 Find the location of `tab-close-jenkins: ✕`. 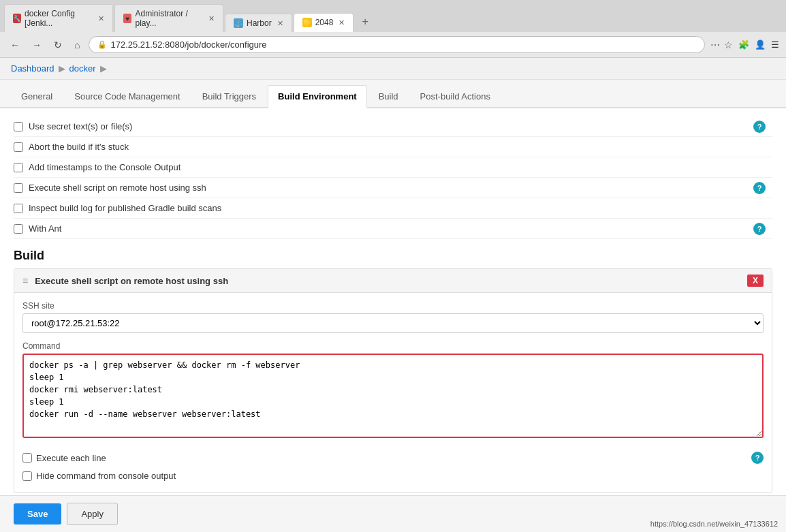

tab-close-jenkins: ✕ is located at coordinates (101, 19).